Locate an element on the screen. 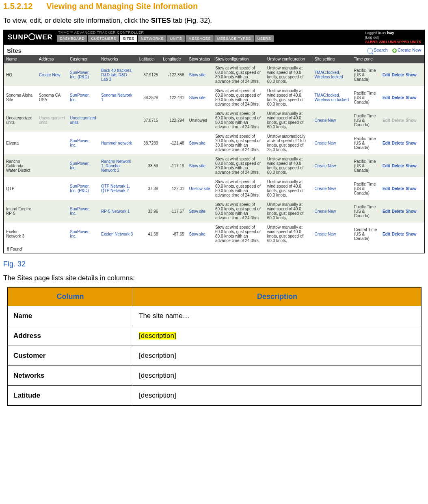 The width and height of the screenshot is (428, 504). col-header: Address is located at coordinates (52, 59).